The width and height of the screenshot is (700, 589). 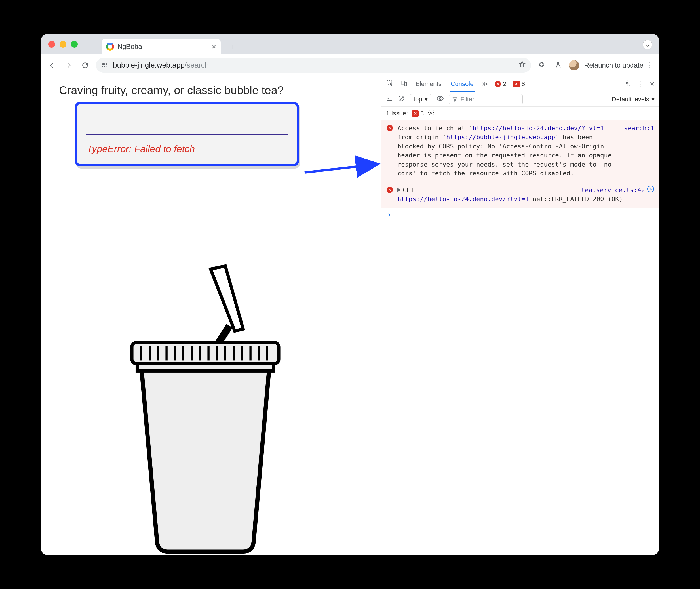 I want to click on devtools-tab-bar: Elements Console ≫ ✕2 ✕8 ⋮ ✕, so click(x=520, y=84).